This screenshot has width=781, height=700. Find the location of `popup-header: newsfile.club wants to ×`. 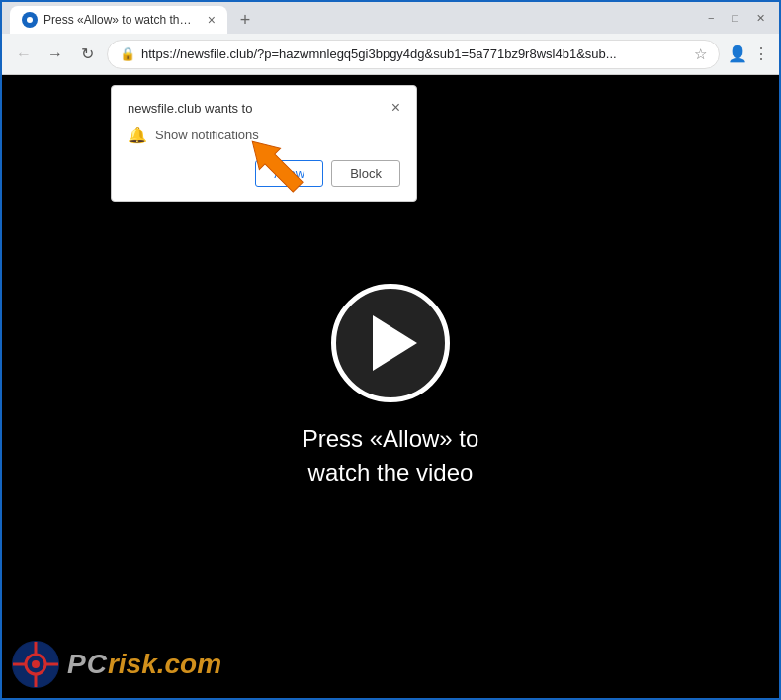

popup-header: newsfile.club wants to × is located at coordinates (264, 108).